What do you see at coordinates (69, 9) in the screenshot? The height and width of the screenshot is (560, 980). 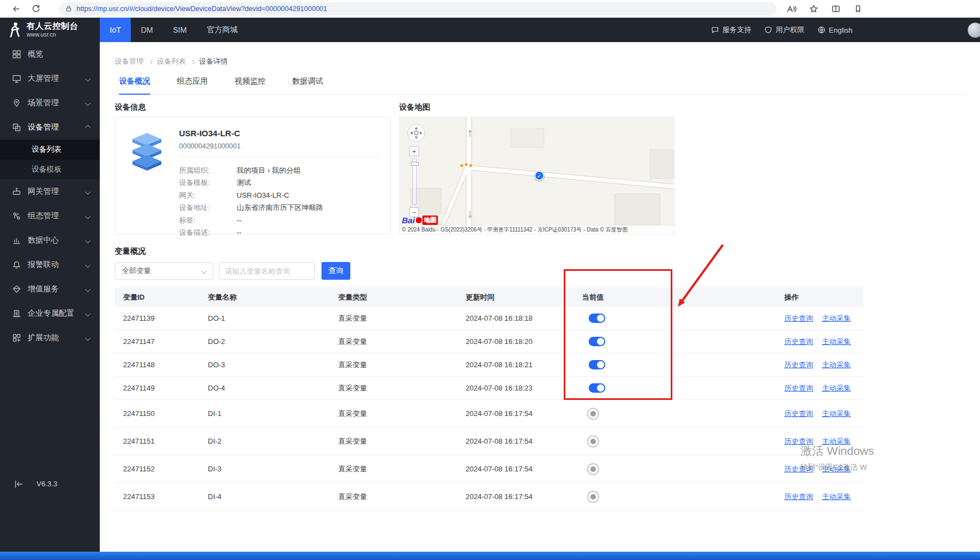 I see `lock-icon` at bounding box center [69, 9].